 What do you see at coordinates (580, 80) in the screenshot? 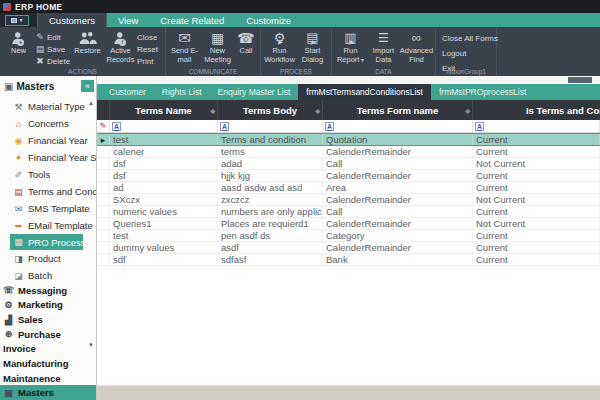
I see `scrollbar-thumb` at bounding box center [580, 80].